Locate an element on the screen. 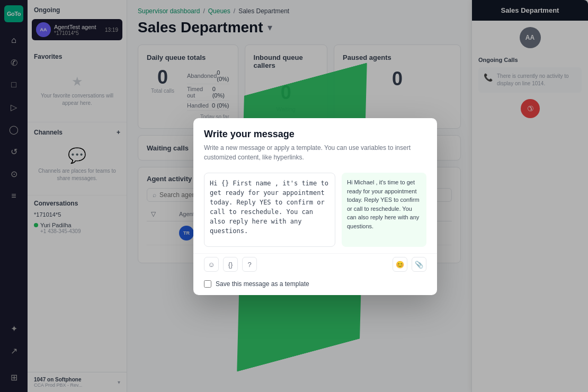 This screenshot has width=588, height=392. modal-header: Write your message Write a new message o… is located at coordinates (315, 142).